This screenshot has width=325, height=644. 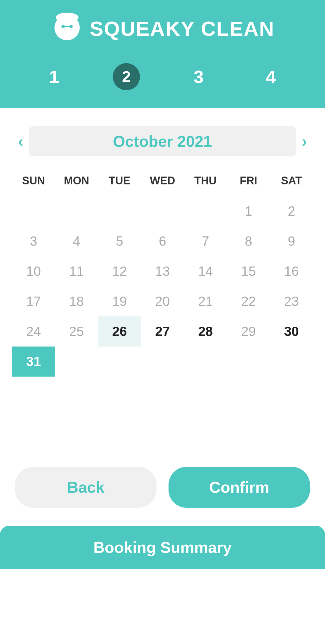 I want to click on month-label-box: October 2021, so click(x=162, y=141).